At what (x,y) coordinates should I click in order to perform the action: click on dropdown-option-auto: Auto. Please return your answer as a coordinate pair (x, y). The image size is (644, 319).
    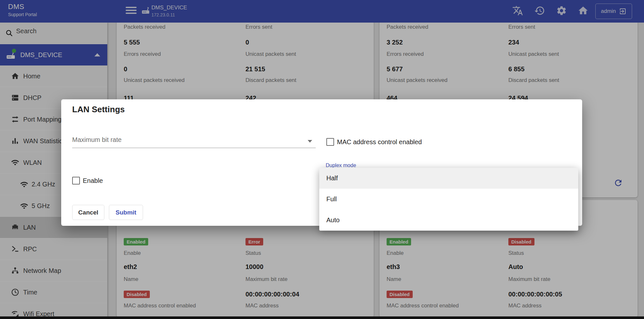
    Looking at the image, I should click on (449, 220).